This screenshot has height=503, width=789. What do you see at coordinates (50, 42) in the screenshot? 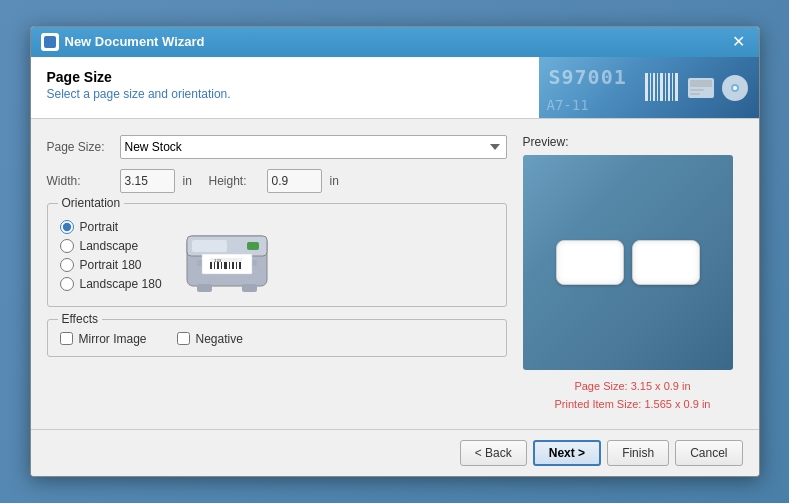
I see `app-icon` at bounding box center [50, 42].